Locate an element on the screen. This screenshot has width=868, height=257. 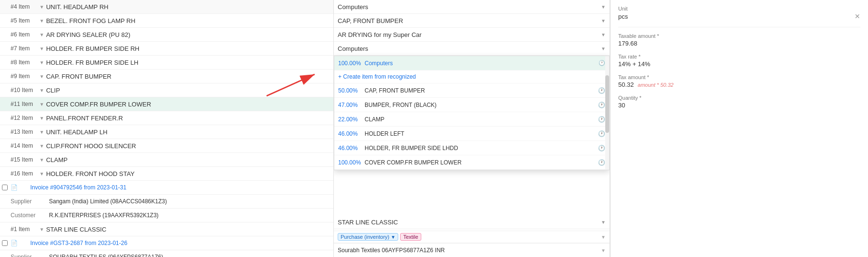
dropdown-item: 22.00% CLAMP 🕐 is located at coordinates (472, 119).